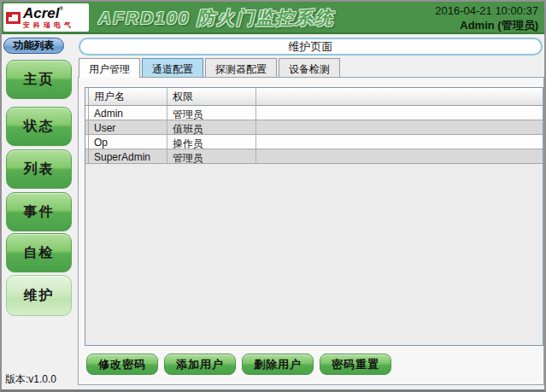  What do you see at coordinates (314, 97) in the screenshot?
I see `table-header-row: 用户名 权限` at bounding box center [314, 97].